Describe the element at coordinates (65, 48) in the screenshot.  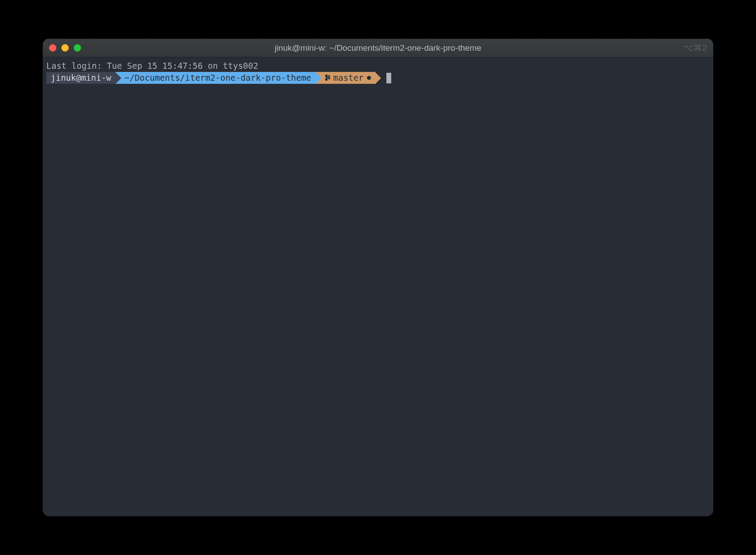
I see `traffic-lights` at that location.